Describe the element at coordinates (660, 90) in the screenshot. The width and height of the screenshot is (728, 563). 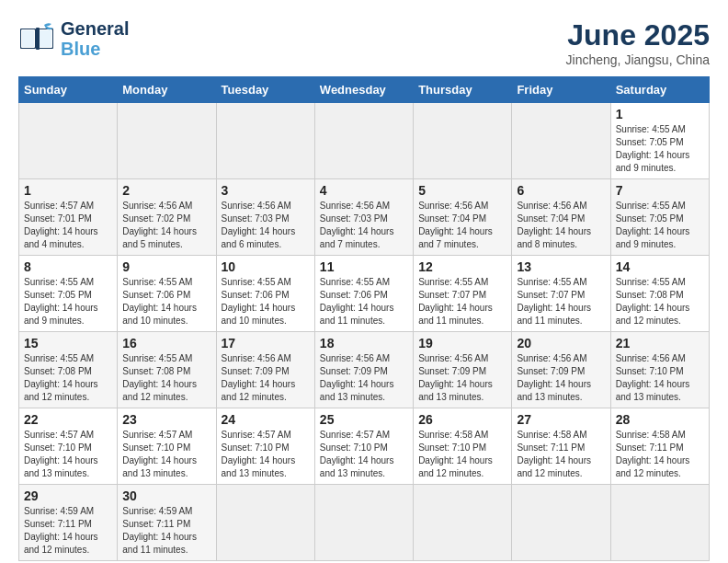
I see `col-header-saturday: Saturday` at that location.